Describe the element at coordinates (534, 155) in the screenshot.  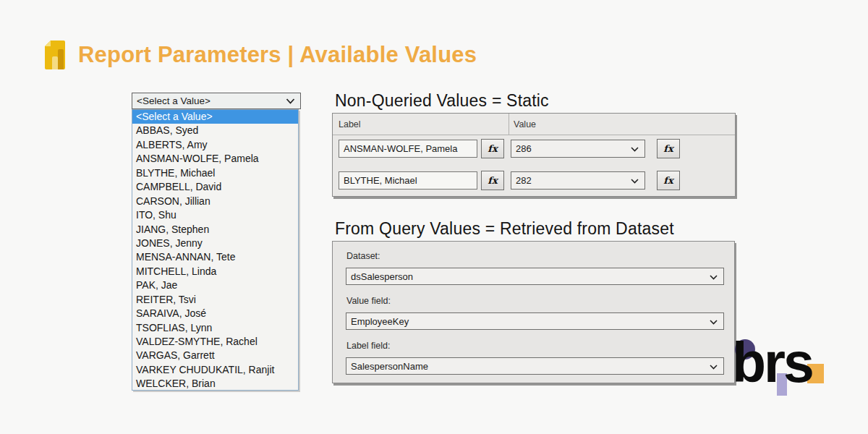
I see `non-queried-panel: Label Value ANSMAN-WOLFE, Pamela fx 286 …` at that location.